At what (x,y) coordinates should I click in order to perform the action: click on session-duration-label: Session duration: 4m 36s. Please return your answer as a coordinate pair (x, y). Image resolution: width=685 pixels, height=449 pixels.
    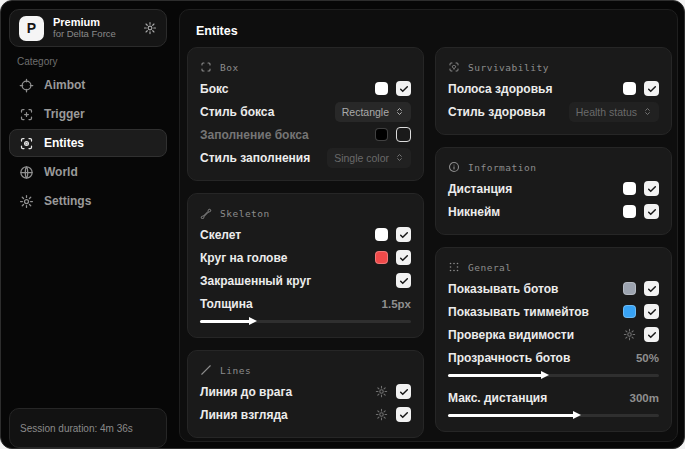
    Looking at the image, I should click on (76, 428).